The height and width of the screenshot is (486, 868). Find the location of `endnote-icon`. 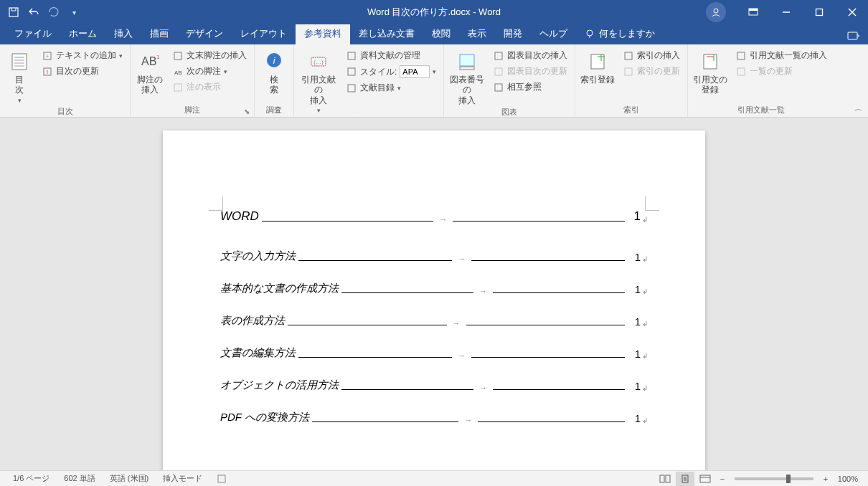

endnote-icon is located at coordinates (178, 56).